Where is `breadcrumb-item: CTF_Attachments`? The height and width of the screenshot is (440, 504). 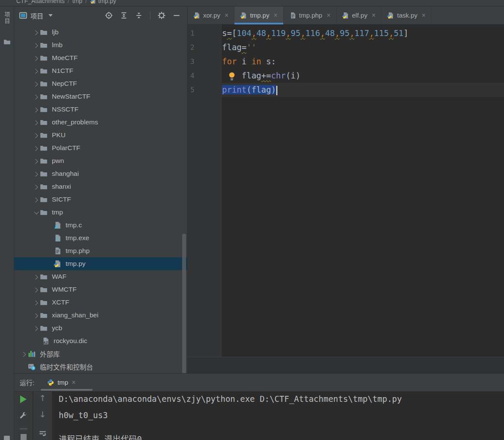 breadcrumb-item: CTF_Attachments is located at coordinates (40, 2).